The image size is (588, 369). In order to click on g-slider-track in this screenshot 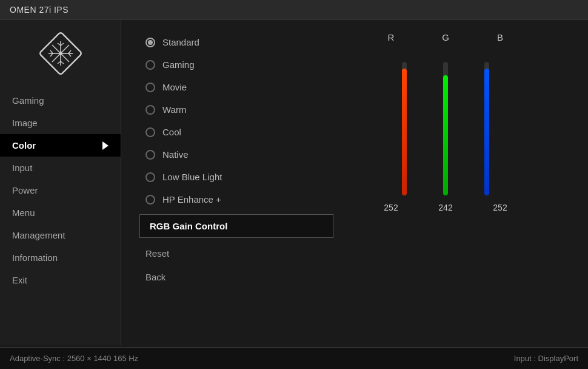, I will do `click(446, 129)`.